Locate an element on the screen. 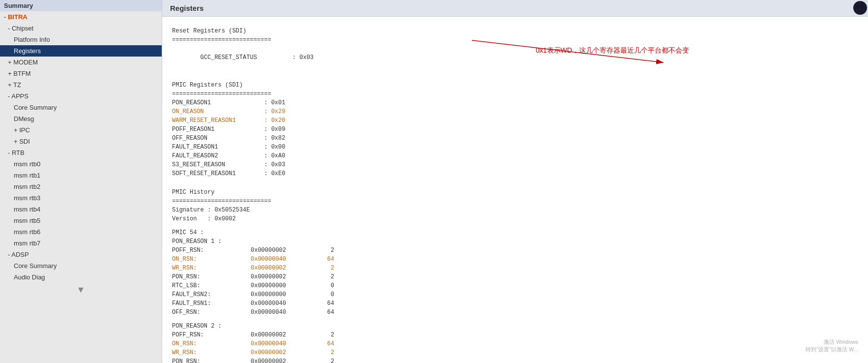  sidebar-item-registers: Registers is located at coordinates (81, 51).